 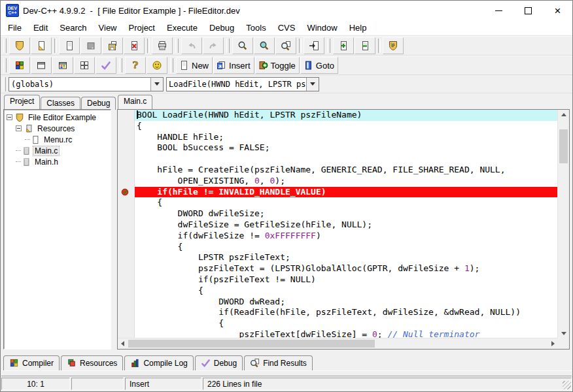 What do you see at coordinates (158, 363) in the screenshot?
I see `report-tab-compile-log: Compile Log` at bounding box center [158, 363].